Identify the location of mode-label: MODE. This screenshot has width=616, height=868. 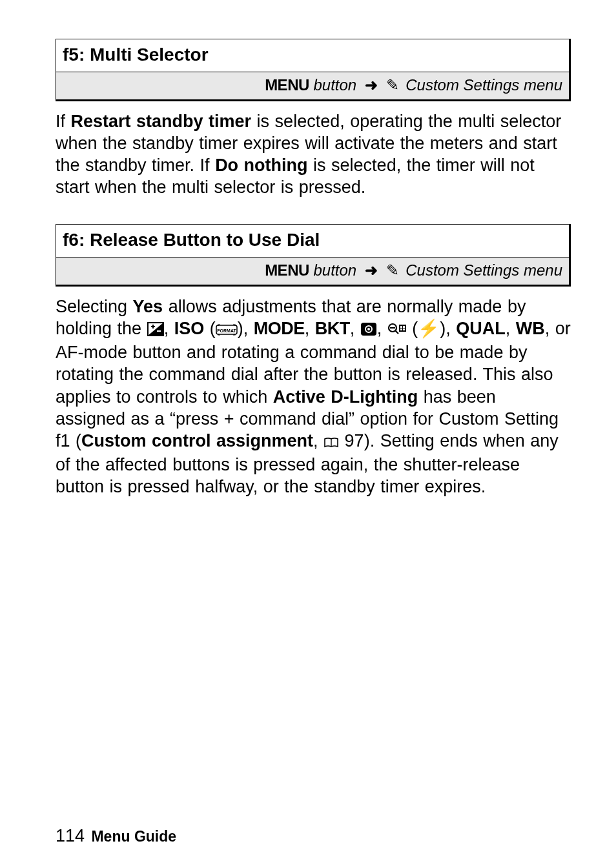
(279, 328).